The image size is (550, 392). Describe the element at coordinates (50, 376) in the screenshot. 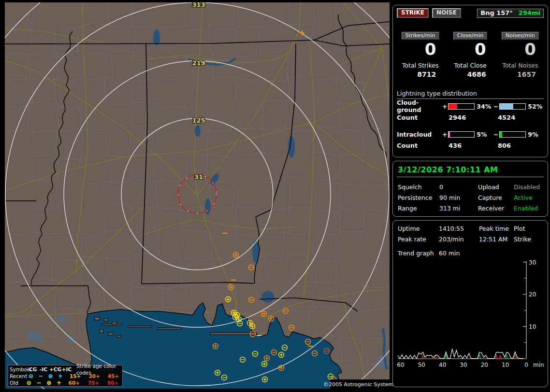

I see `circle-plus-icon: ⊕` at that location.